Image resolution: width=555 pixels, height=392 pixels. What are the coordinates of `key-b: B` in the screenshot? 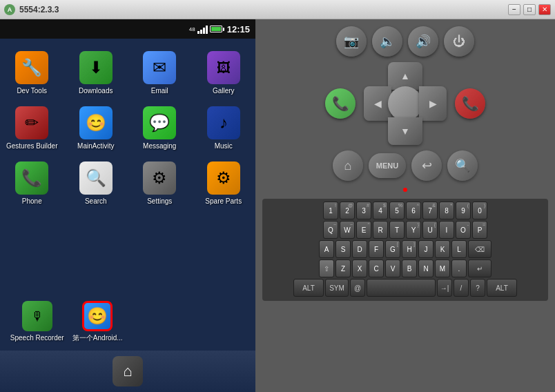 It's located at (409, 268).